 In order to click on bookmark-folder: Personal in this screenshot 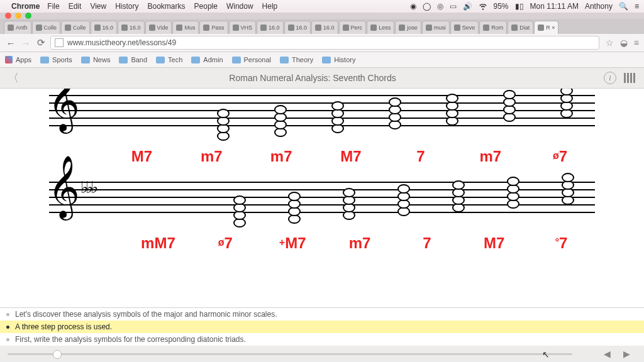, I will do `click(252, 60)`.